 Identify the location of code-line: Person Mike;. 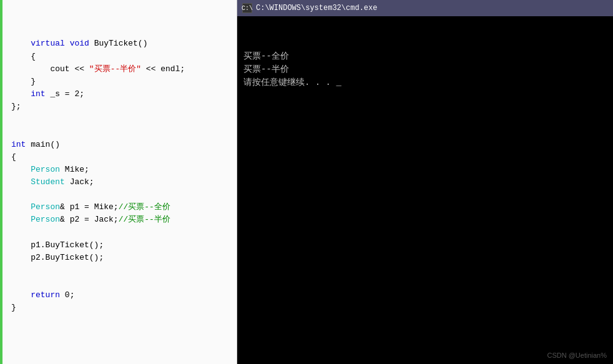
(124, 170).